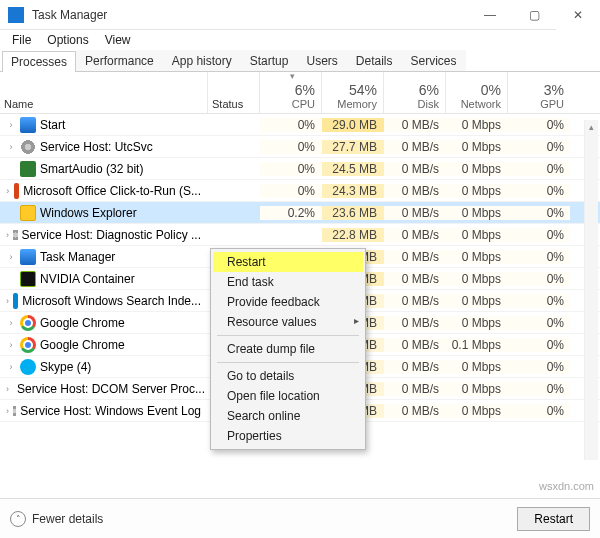  What do you see at coordinates (104, 92) in the screenshot?
I see `column-name: Name` at bounding box center [104, 92].